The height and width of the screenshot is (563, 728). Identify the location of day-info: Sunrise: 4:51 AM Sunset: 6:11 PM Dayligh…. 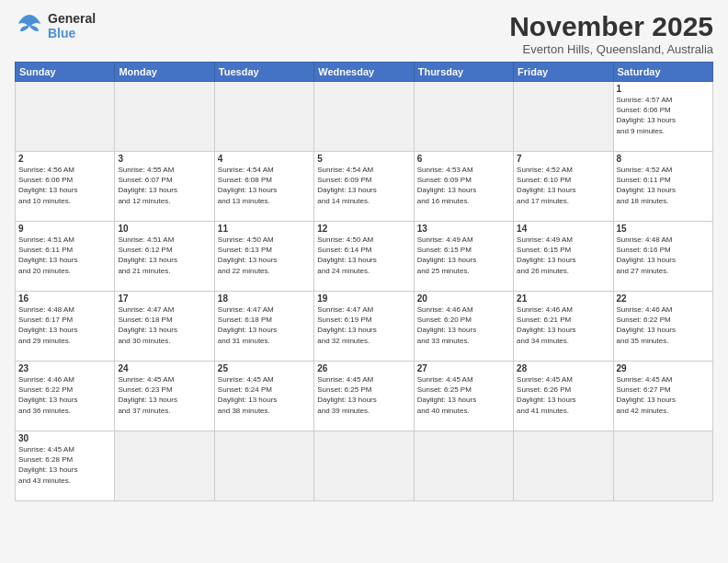
(64, 256).